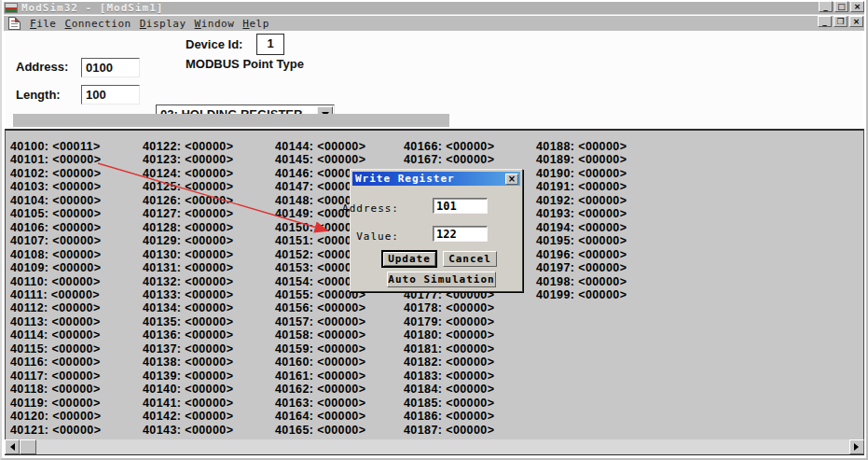  What do you see at coordinates (582, 295) in the screenshot?
I see `register-entry: 40199: <00000>` at bounding box center [582, 295].